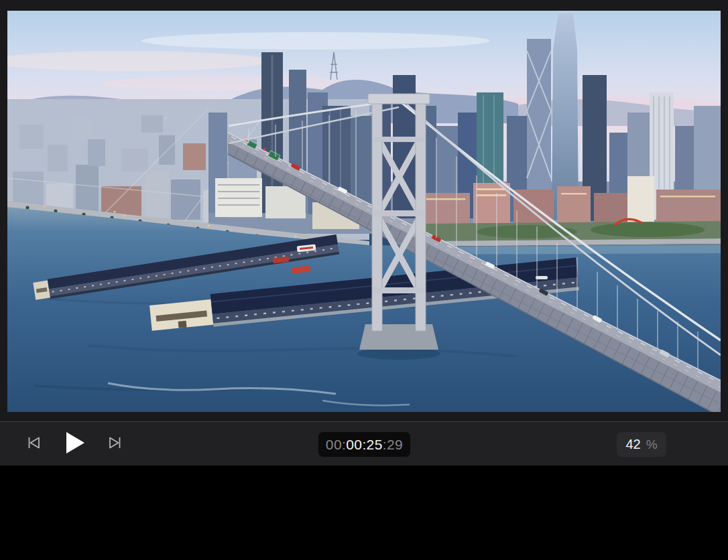 The image size is (728, 560). Describe the element at coordinates (365, 445) in the screenshot. I see `timecode-minutes-seconds: 00:25` at that location.